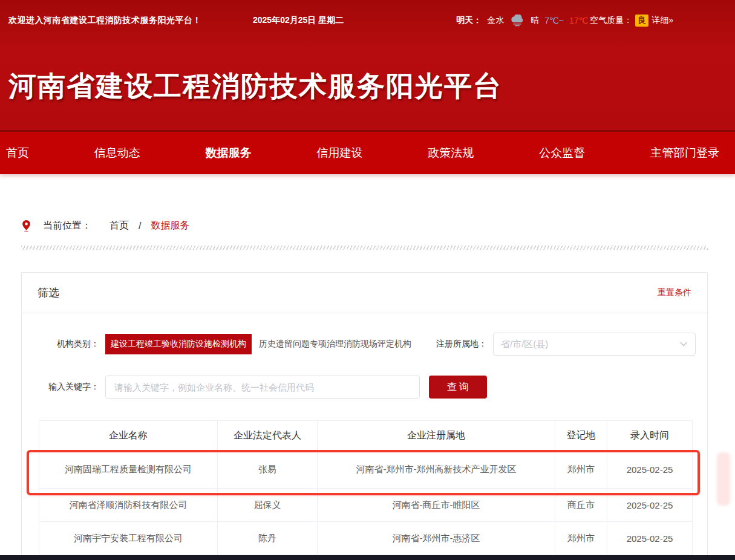  I want to click on filter-title: 筛选, so click(48, 293).